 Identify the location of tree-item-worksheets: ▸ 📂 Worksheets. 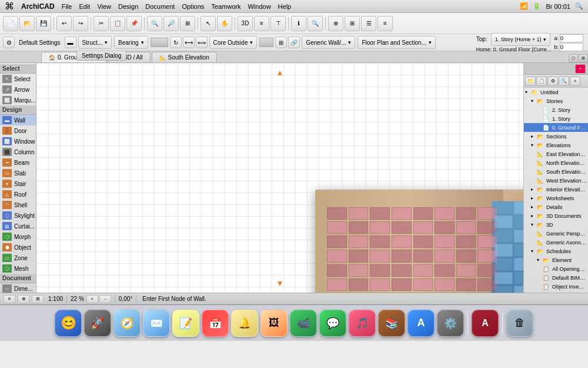
(556, 198).